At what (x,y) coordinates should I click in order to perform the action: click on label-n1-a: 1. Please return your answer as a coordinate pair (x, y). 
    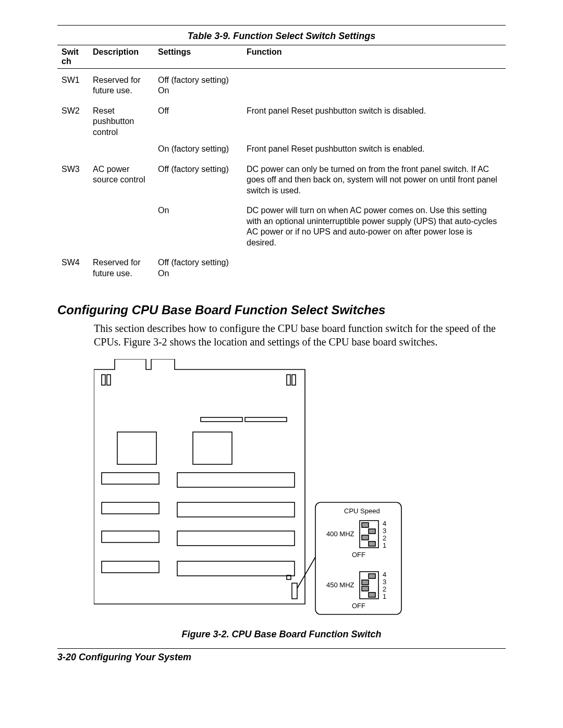
    Looking at the image, I should click on (385, 545).